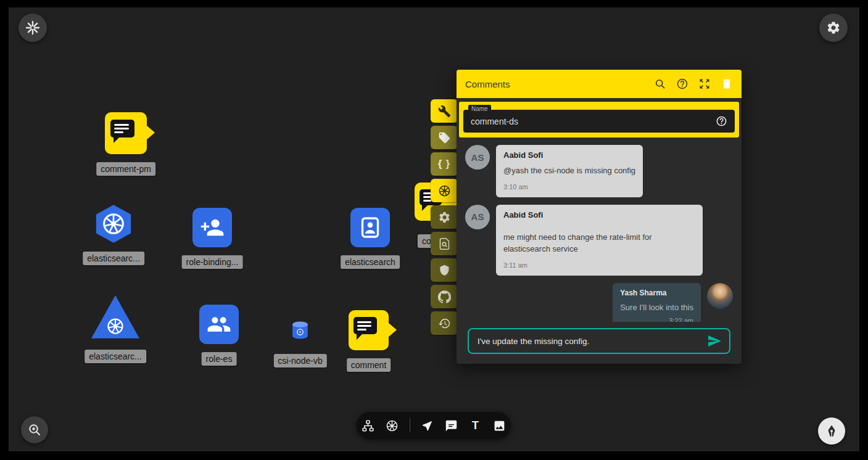 The width and height of the screenshot is (868, 460). I want to click on node-label: role-es, so click(220, 359).